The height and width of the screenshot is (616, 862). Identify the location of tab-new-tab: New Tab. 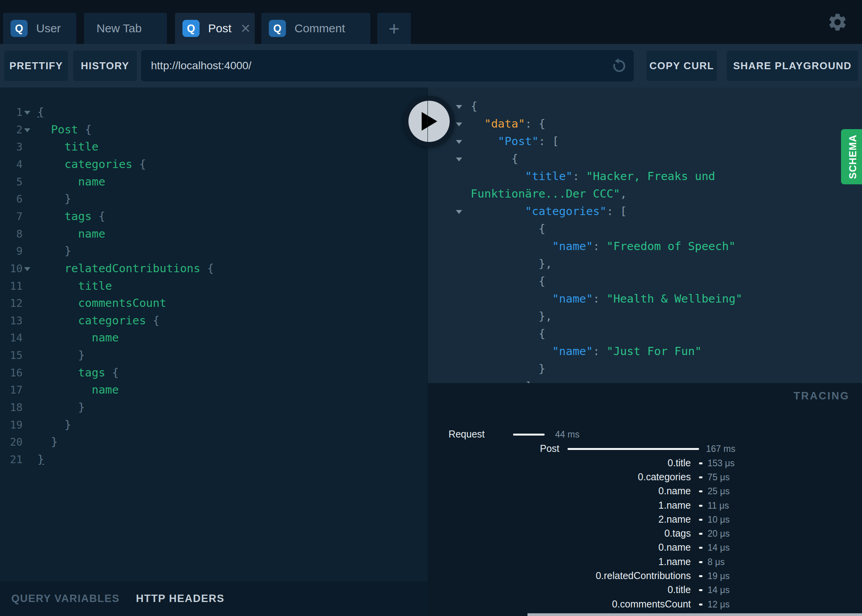
(125, 28).